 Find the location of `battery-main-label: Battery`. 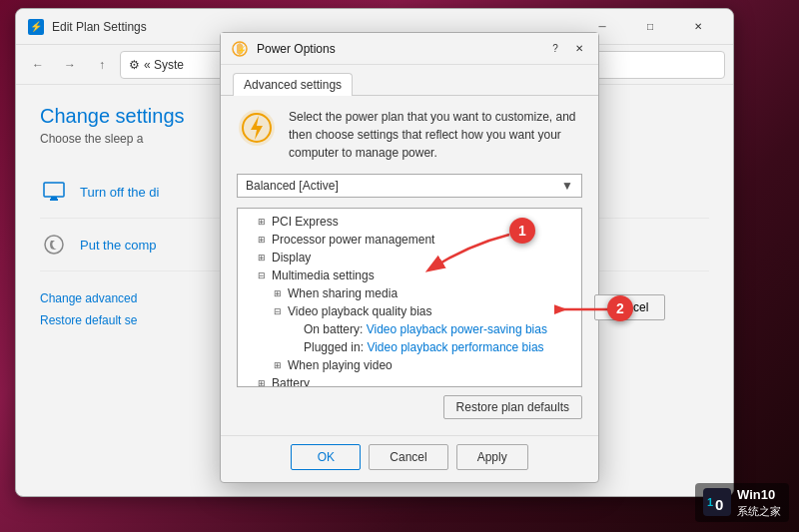

battery-main-label: Battery is located at coordinates (291, 381).